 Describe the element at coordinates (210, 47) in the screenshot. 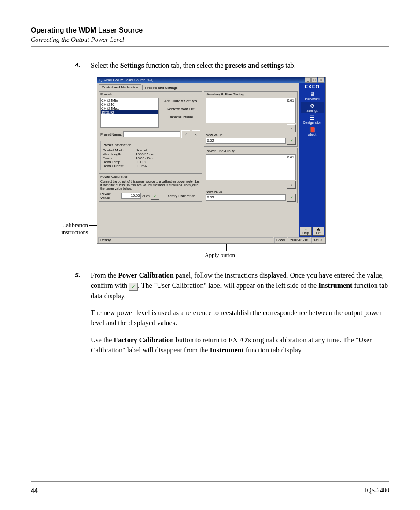

I see `header-rule` at that location.